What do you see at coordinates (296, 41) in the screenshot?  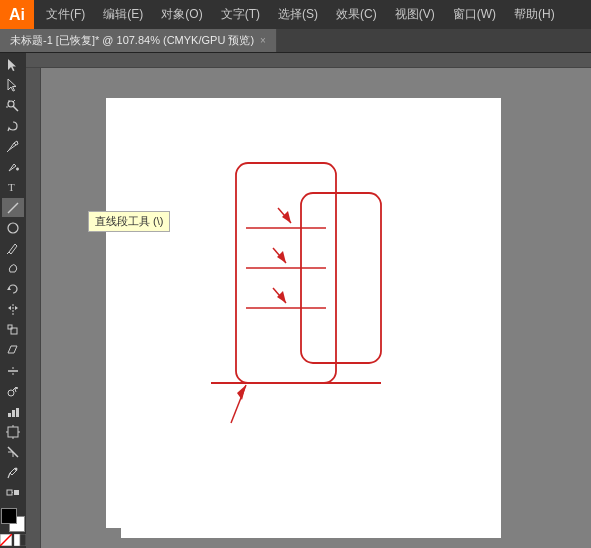 I see `tab-bar: 未标题-1 [已恢复]* @ 107.84% (CMYK/GPU 预览) ×` at bounding box center [296, 41].